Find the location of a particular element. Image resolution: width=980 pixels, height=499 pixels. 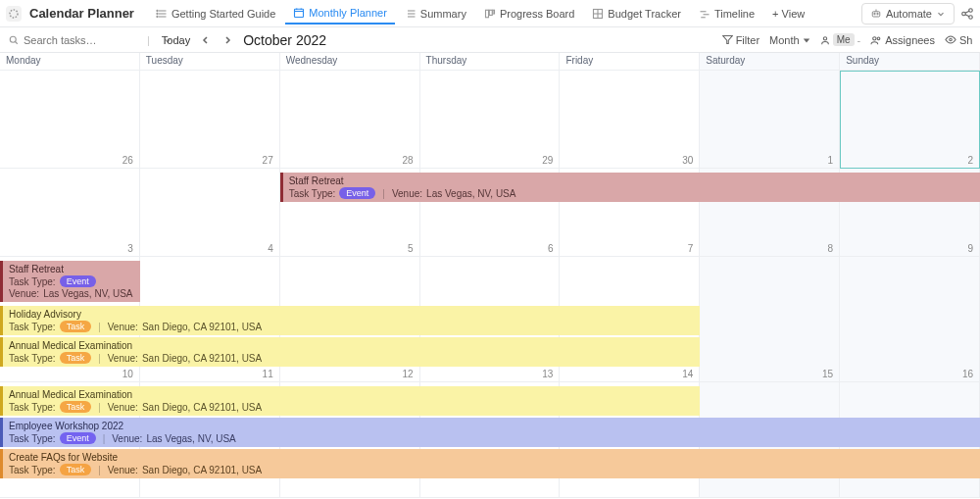

calendar-icon is located at coordinates (299, 13).